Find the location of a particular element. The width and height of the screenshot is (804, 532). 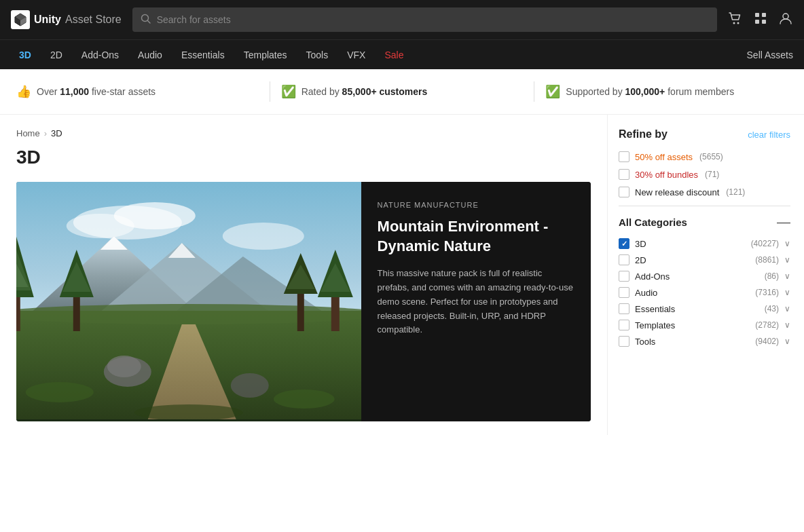

category-templates: Templates (2782) ∨ is located at coordinates (705, 325).